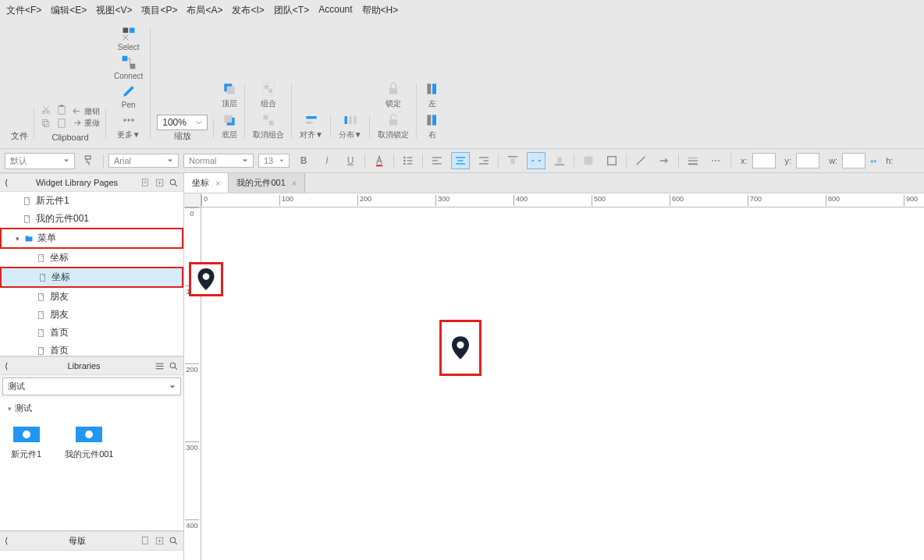 Image resolution: width=924 pixels, height=560 pixels. Describe the element at coordinates (206, 183) in the screenshot. I see `document-tab: 坐标×` at that location.